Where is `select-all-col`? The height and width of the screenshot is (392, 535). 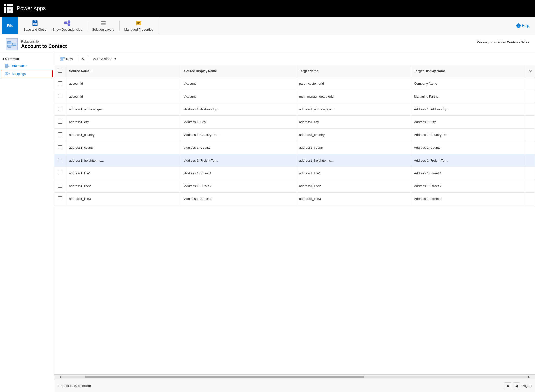 select-all-col is located at coordinates (60, 71).